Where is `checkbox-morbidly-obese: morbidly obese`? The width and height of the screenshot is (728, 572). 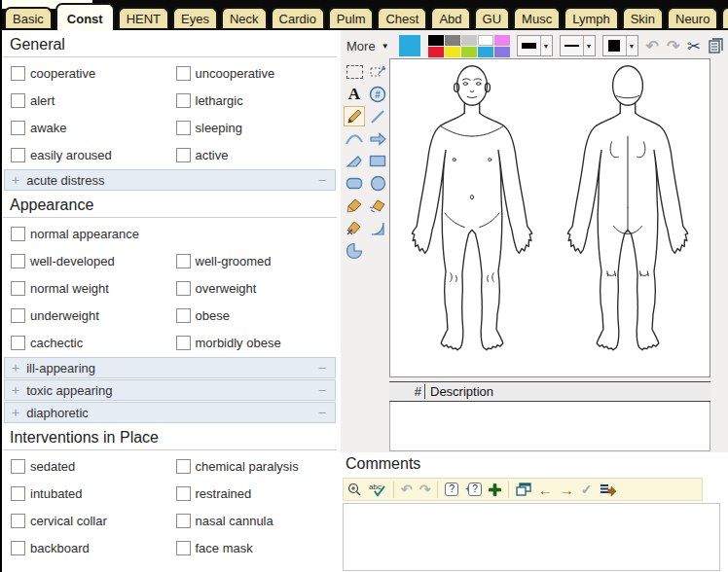
checkbox-morbidly-obese: morbidly obese is located at coordinates (259, 342).